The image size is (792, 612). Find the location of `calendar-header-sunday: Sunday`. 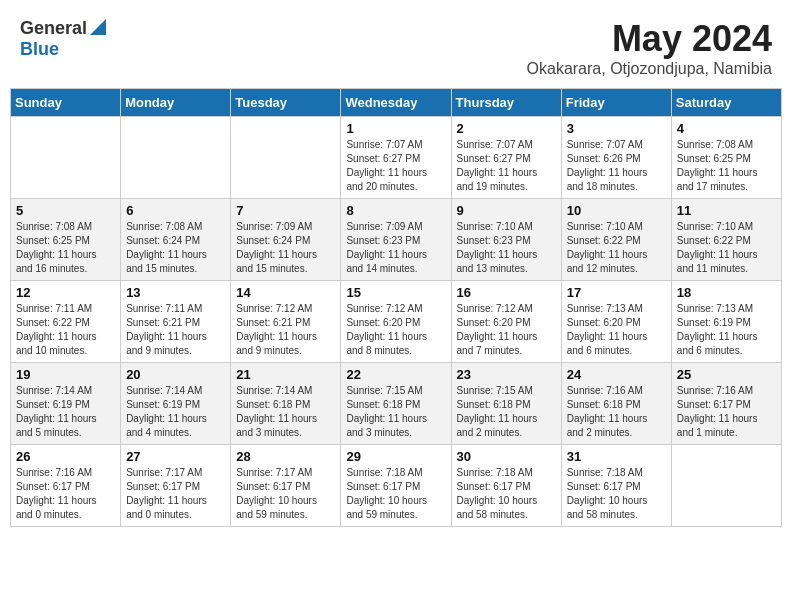

calendar-header-sunday: Sunday is located at coordinates (66, 103).